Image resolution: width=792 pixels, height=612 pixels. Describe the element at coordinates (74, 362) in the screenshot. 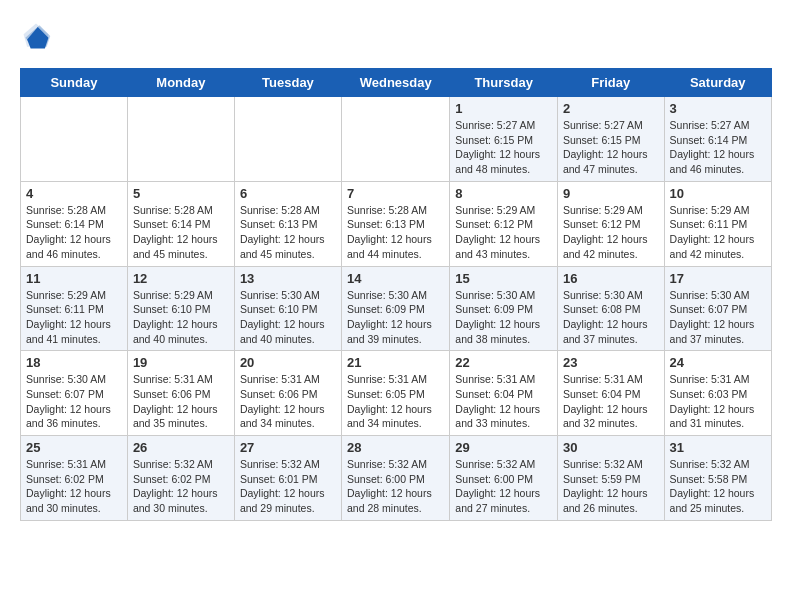

I see `day-number: 18` at that location.